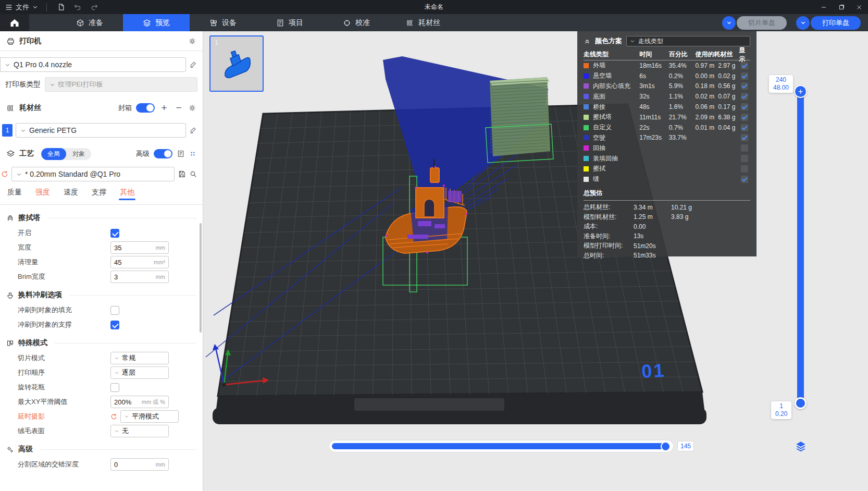 The height and width of the screenshot is (491, 868). Describe the element at coordinates (423, 23) in the screenshot. I see `nav-tab-filament: 耗材丝` at that location.